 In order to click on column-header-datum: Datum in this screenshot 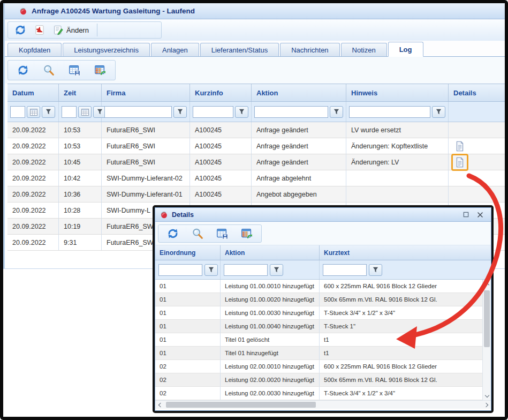, I will do `click(33, 93)`.